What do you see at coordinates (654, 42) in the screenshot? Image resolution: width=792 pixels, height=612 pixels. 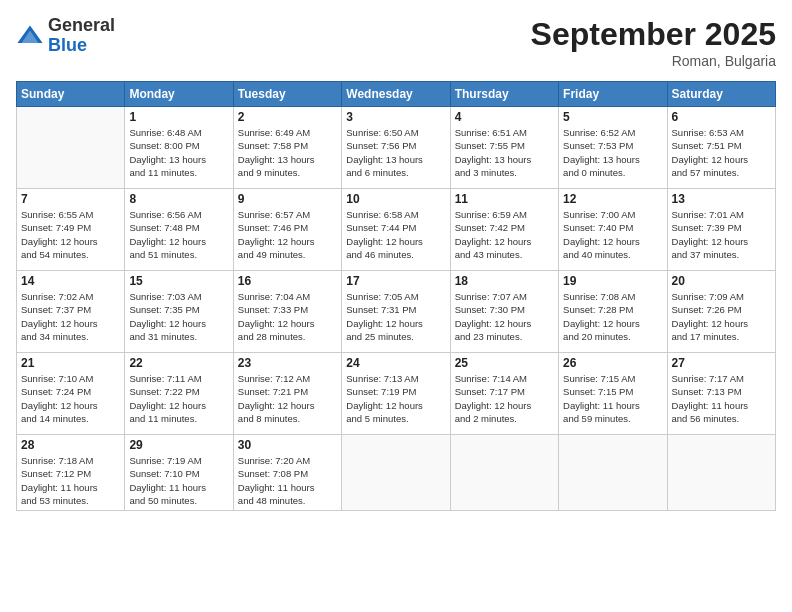 I see `title-area: September 2025 Roman, Bulgaria` at bounding box center [654, 42].